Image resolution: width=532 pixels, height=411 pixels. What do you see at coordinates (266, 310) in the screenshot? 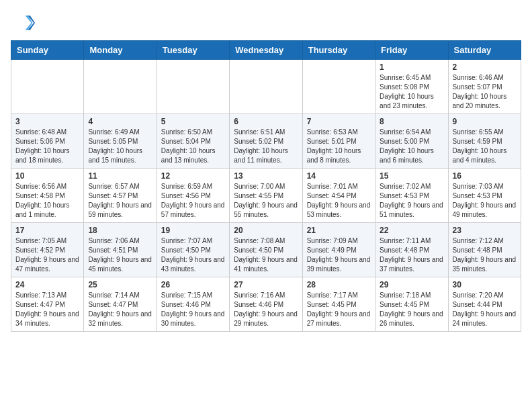
I see `day-info: Sunrise: 7:16 AM Sunset: 4:46 PM Dayligh…` at bounding box center [266, 310].